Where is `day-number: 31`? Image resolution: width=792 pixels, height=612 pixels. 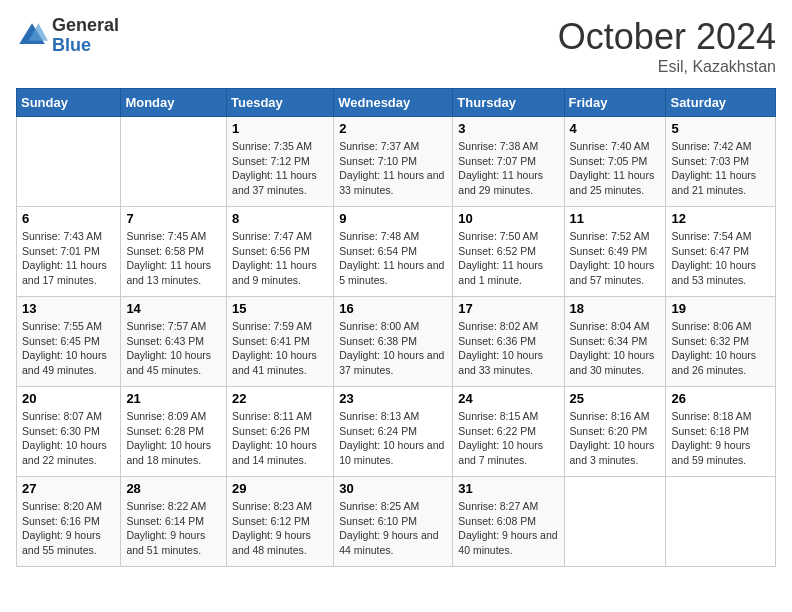 day-number: 31 is located at coordinates (508, 488).